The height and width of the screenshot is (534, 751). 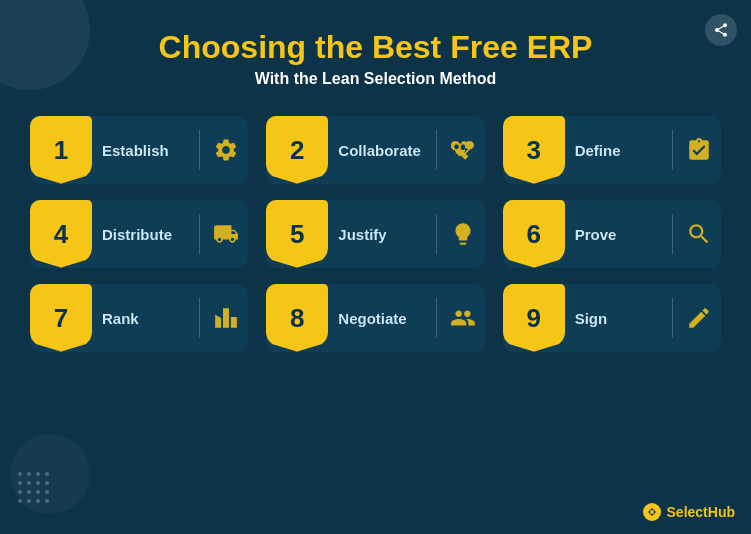 I want to click on card-badge-9: 9, so click(x=534, y=318).